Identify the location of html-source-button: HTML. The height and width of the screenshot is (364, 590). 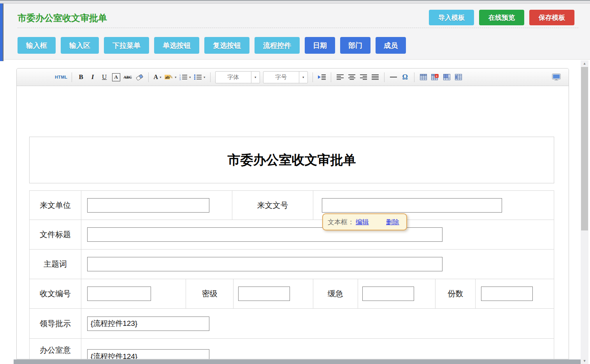
(61, 77).